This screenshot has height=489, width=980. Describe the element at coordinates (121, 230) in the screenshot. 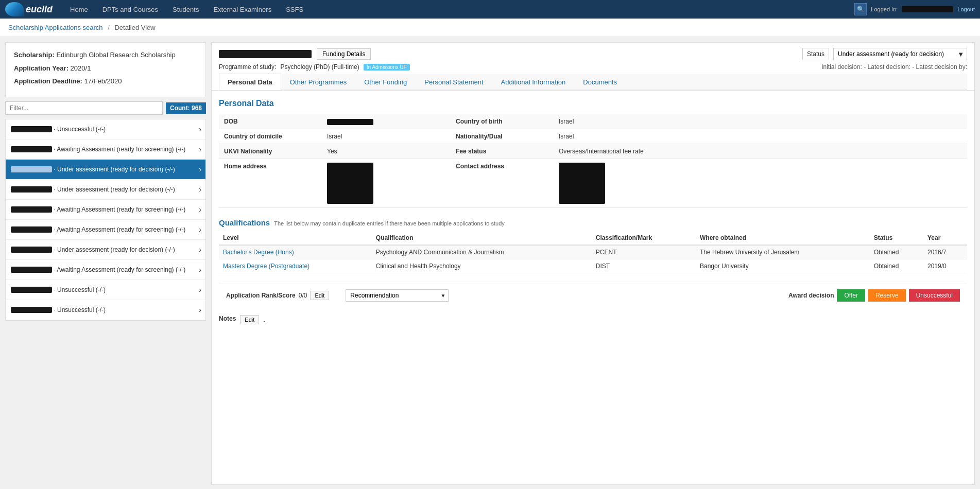

I see `app-status-5: Awaiting Assessment (ready for screening…` at that location.